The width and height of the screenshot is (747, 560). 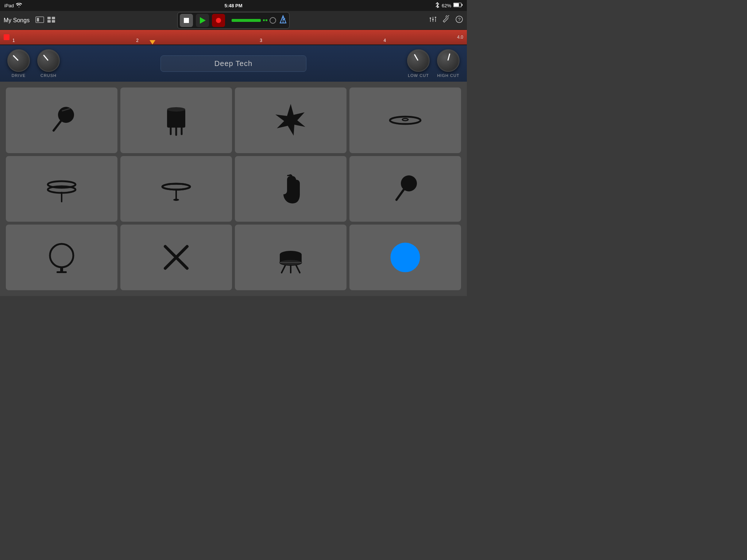 I want to click on timeline-ruler: 1 2 3 4, so click(x=233, y=37).